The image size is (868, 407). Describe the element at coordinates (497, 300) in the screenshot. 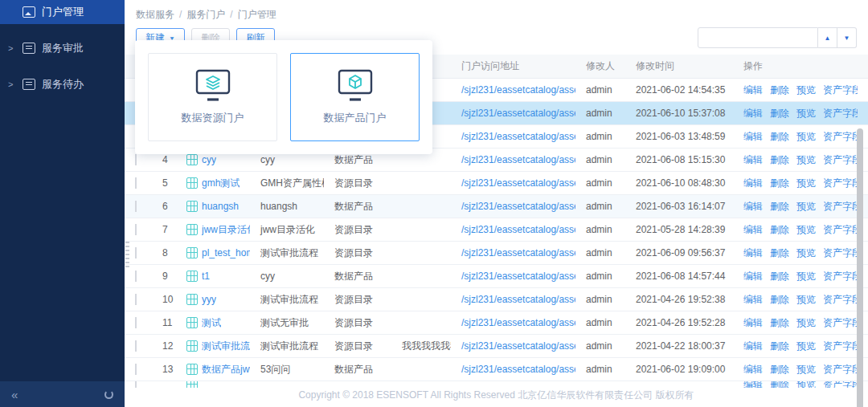

I see `table-row: 10 yyy 测试审批流程 资源目录 /sjzl231/eassetcatalo…` at that location.